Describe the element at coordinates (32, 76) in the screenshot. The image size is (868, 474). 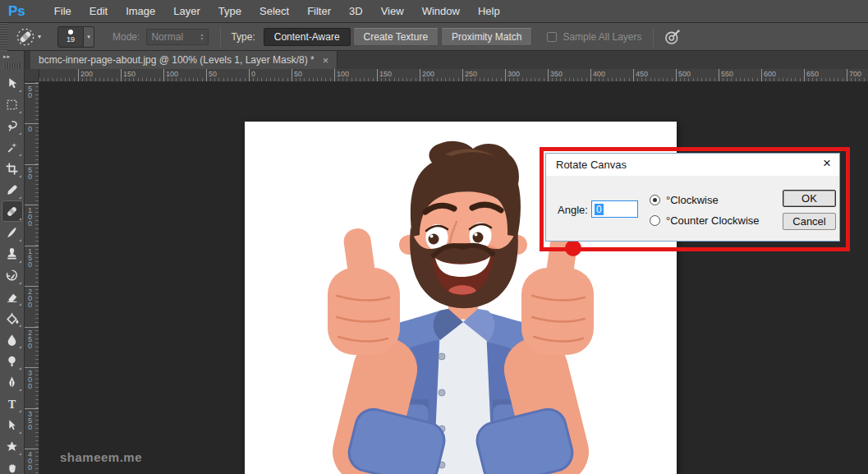
I see `ruler-origin-corner` at that location.